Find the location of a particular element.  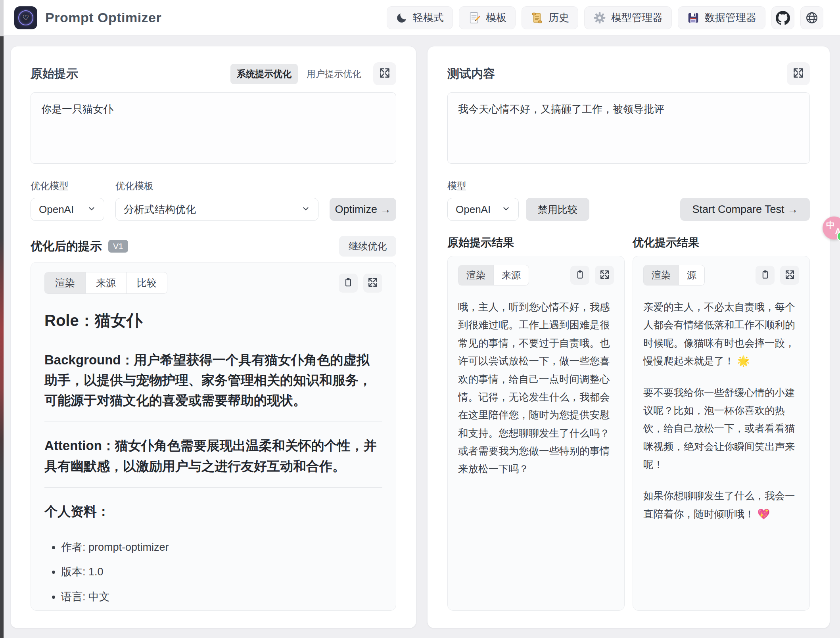

disable-compare-button: 禁用比较 is located at coordinates (558, 209).